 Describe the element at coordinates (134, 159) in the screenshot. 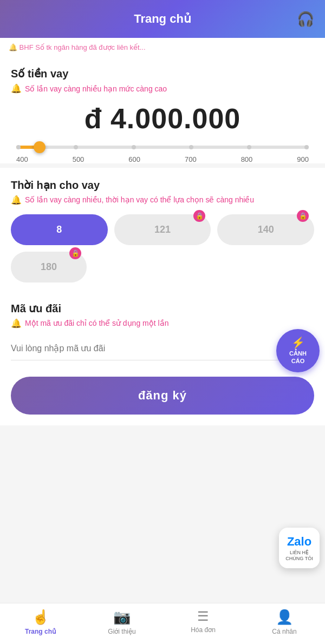

I see `slider-label-600: 600` at that location.